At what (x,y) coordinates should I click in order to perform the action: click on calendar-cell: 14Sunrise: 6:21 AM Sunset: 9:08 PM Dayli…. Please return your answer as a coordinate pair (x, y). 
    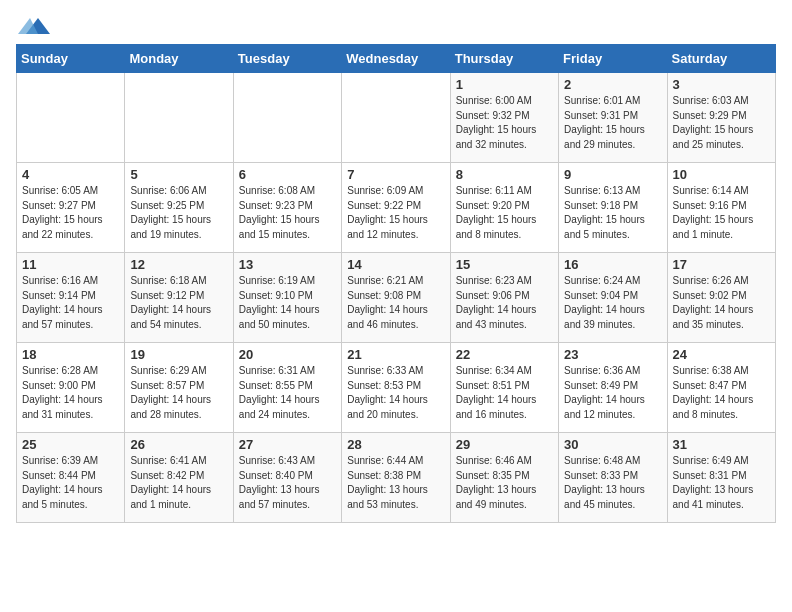
    Looking at the image, I should click on (396, 298).